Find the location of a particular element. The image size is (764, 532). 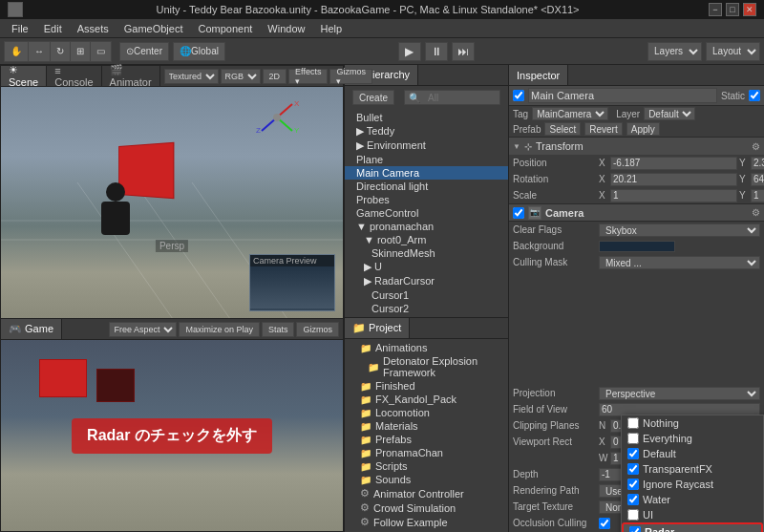

play-button: ▶ is located at coordinates (410, 52).